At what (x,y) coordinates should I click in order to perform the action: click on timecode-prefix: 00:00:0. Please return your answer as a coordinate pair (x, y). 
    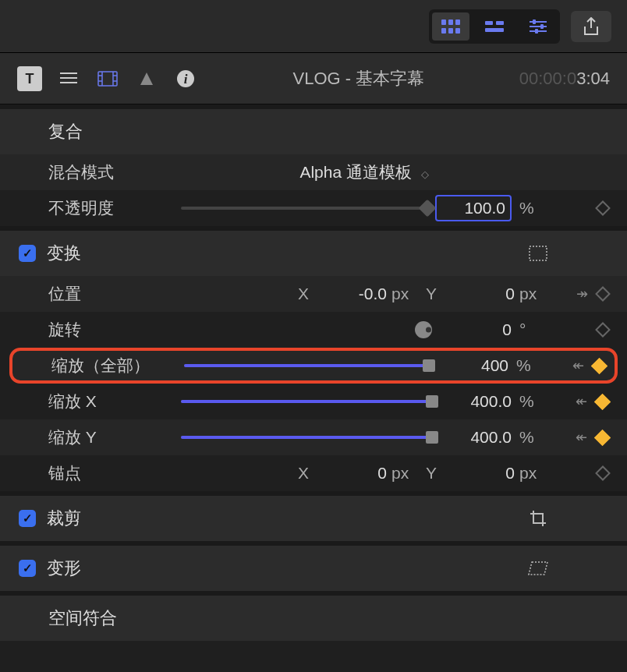
    Looking at the image, I should click on (547, 78).